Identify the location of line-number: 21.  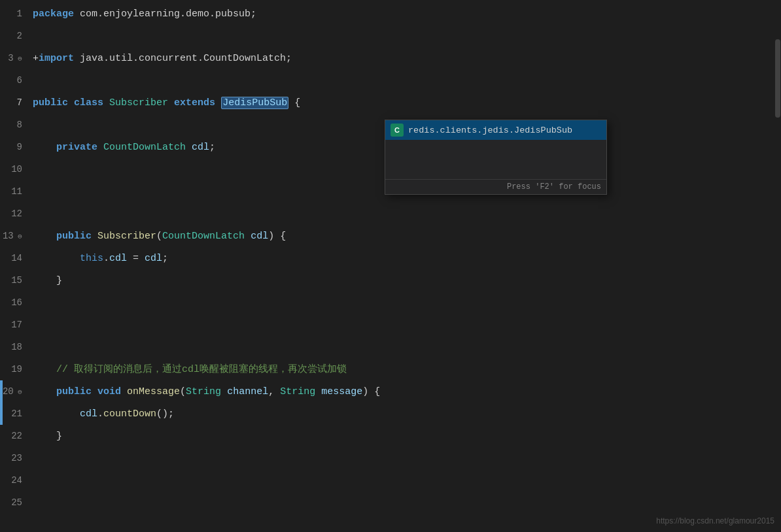
(15, 414).